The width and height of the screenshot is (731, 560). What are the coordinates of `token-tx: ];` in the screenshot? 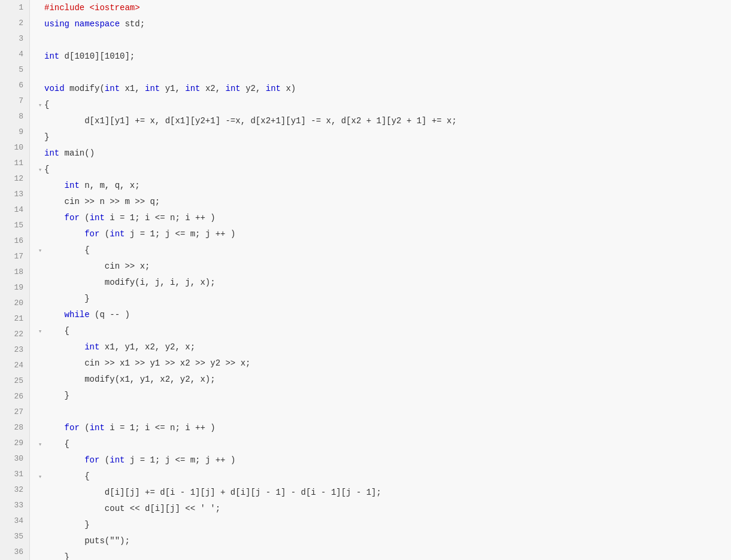 It's located at (129, 56).